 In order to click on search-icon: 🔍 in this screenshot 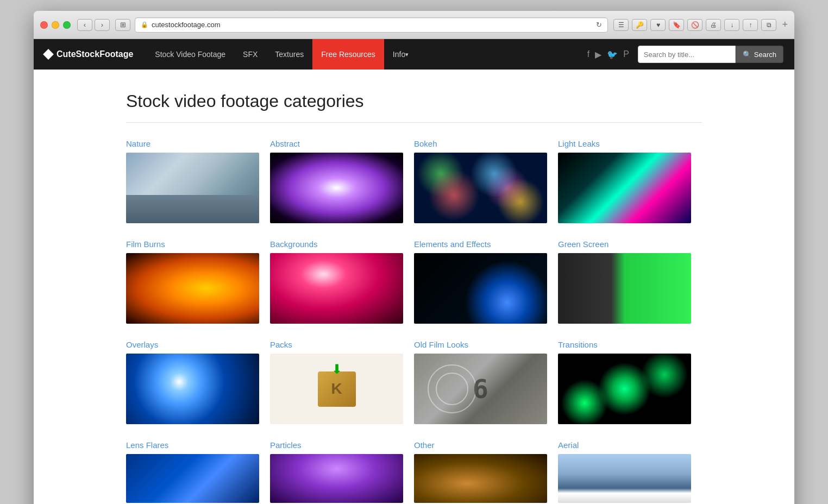, I will do `click(747, 54)`.